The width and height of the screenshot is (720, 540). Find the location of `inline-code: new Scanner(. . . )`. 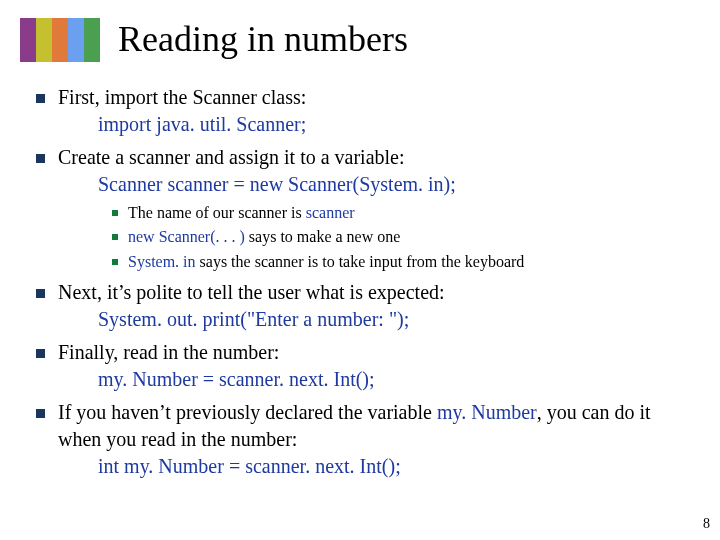

inline-code: new Scanner(. . . ) is located at coordinates (186, 236).